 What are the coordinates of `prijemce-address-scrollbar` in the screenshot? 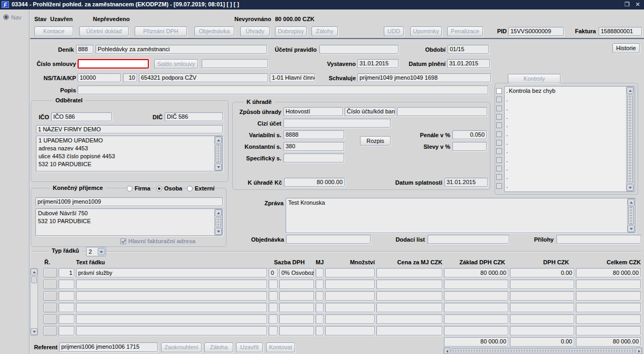 It's located at (219, 222).